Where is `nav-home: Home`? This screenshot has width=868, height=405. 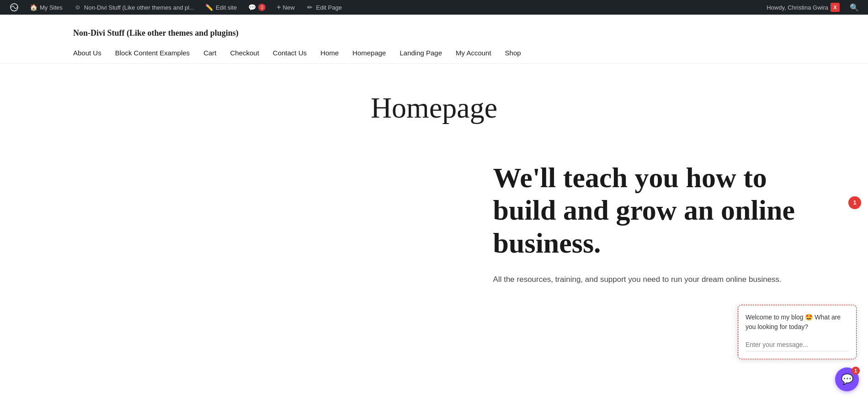 nav-home: Home is located at coordinates (330, 53).